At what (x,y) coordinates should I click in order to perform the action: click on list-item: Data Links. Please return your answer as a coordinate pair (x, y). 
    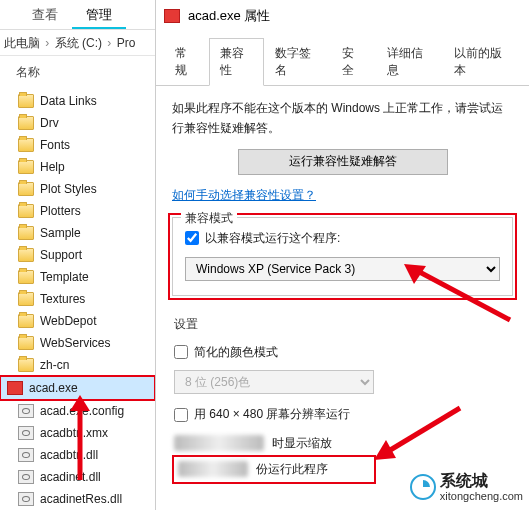
    Looking at the image, I should click on (78, 101).